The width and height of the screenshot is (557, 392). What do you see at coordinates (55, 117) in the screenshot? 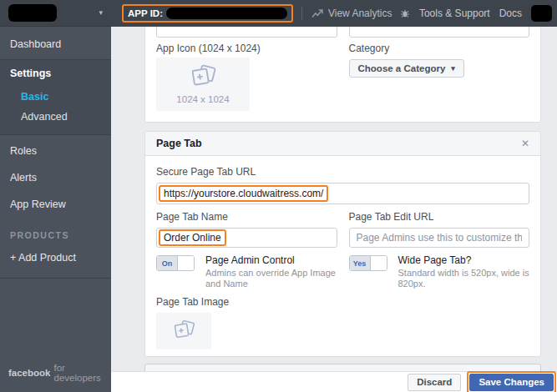
I see `sidebar-item-settings-advanced: Advanced` at bounding box center [55, 117].